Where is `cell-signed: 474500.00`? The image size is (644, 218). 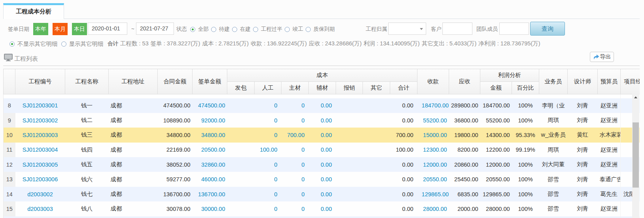
cell-signed: 474500.00 is located at coordinates (210, 106).